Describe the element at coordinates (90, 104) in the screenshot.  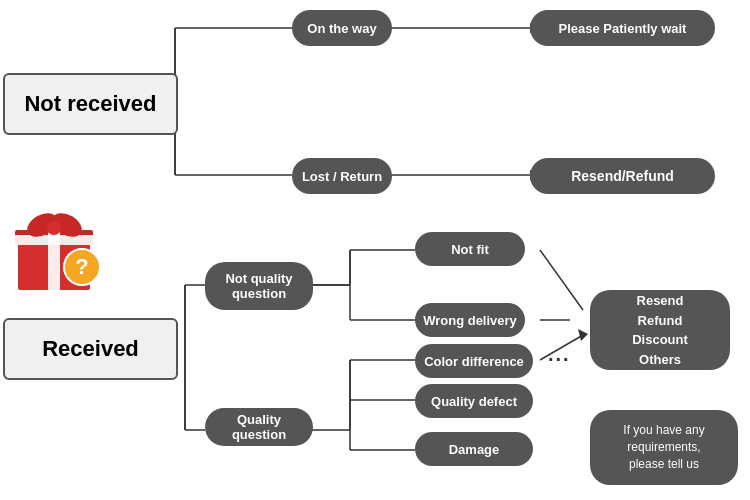
I see `not-received-node: Not received` at that location.